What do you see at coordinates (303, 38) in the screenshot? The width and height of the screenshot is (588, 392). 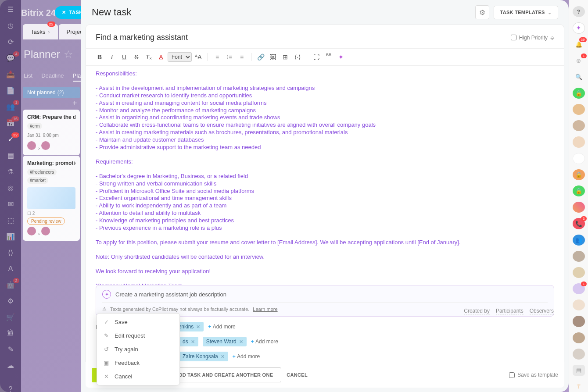 I see `task-title-input` at bounding box center [303, 38].